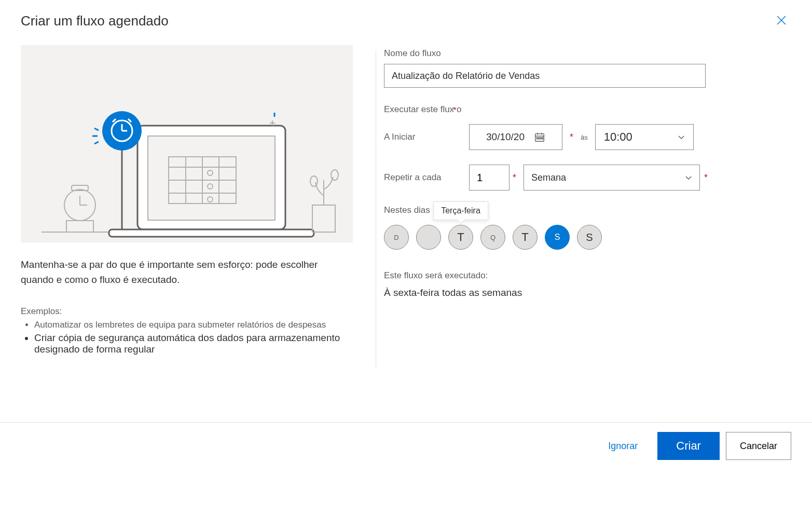 The width and height of the screenshot is (812, 515). Describe the element at coordinates (587, 178) in the screenshot. I see `repeat-row: Repetir a cada * Semana *` at that location.